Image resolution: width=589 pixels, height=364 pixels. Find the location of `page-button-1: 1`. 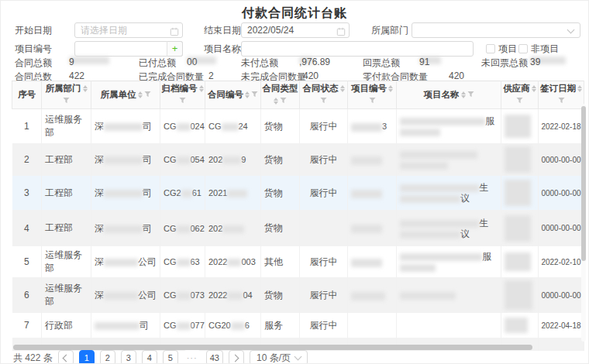

page-button-1: 1 is located at coordinates (87, 357).